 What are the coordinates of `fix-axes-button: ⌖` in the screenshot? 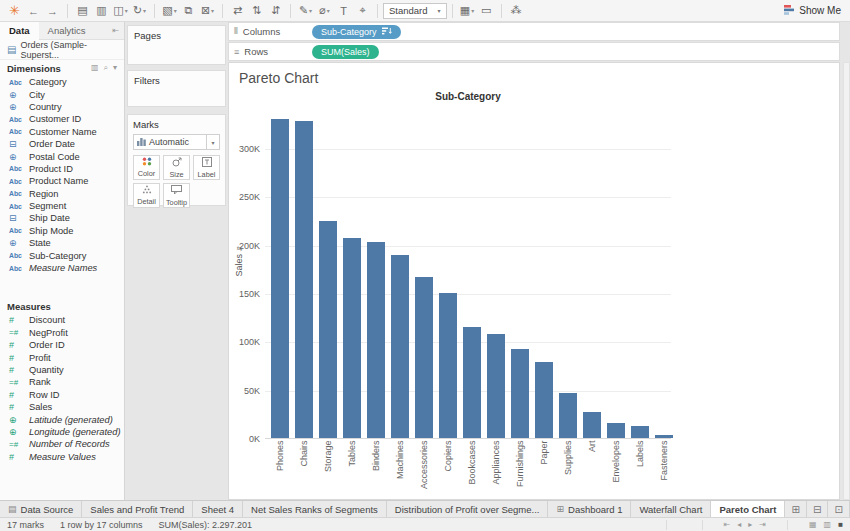 It's located at (362, 11).